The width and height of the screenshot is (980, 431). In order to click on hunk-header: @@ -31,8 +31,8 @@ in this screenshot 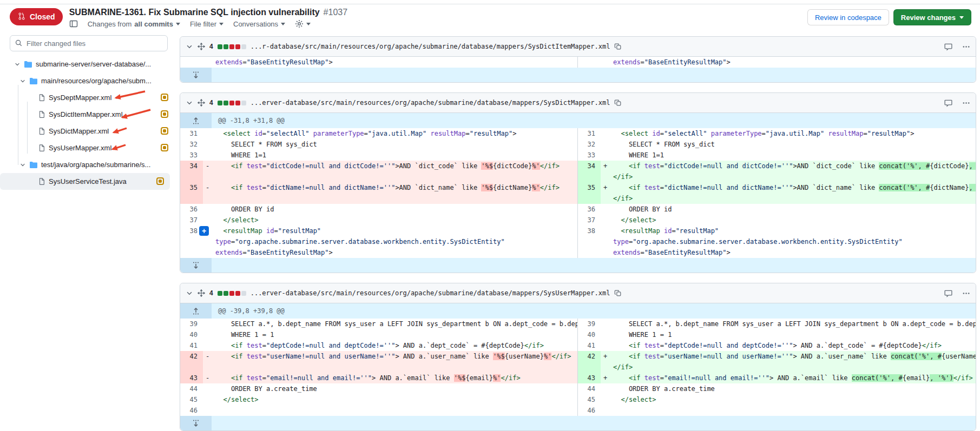, I will do `click(594, 121)`.